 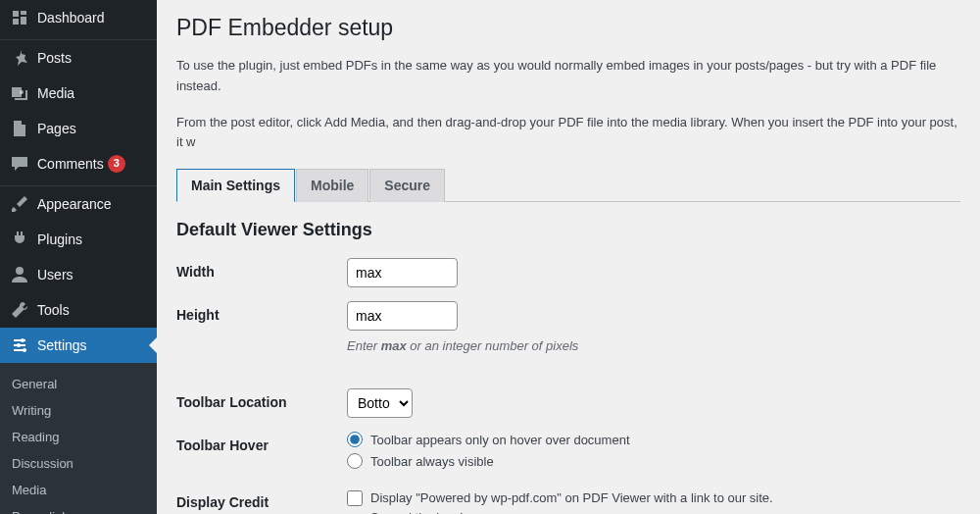 What do you see at coordinates (56, 93) in the screenshot?
I see `sidebar-item-label: Media` at bounding box center [56, 93].